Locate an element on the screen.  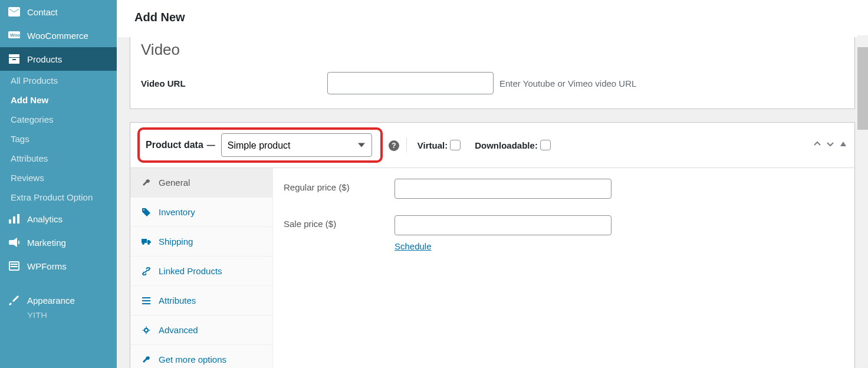
downloadable-label: Downloadable: is located at coordinates (506, 145).